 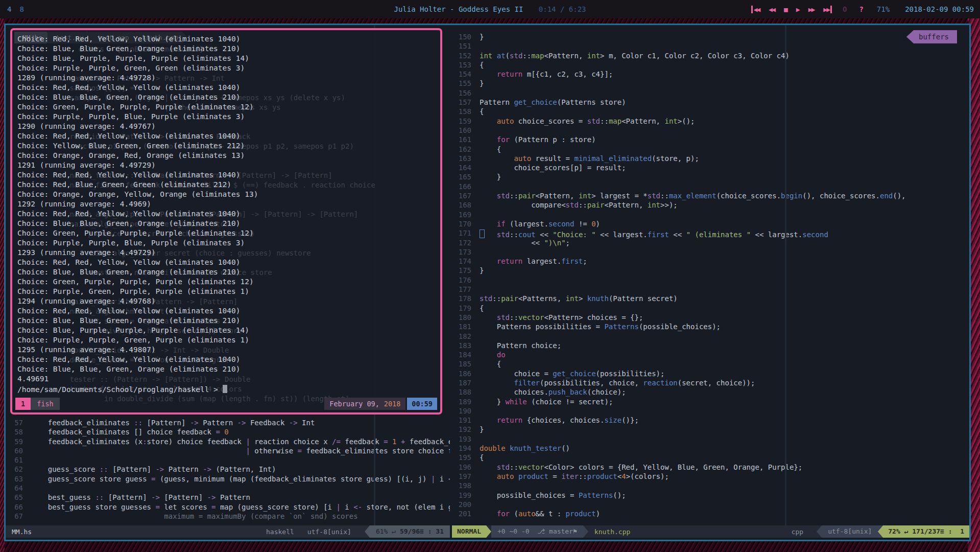 What do you see at coordinates (711, 392) in the screenshot?
I see `code-line-188: 188 choices.push_back(choice);` at bounding box center [711, 392].